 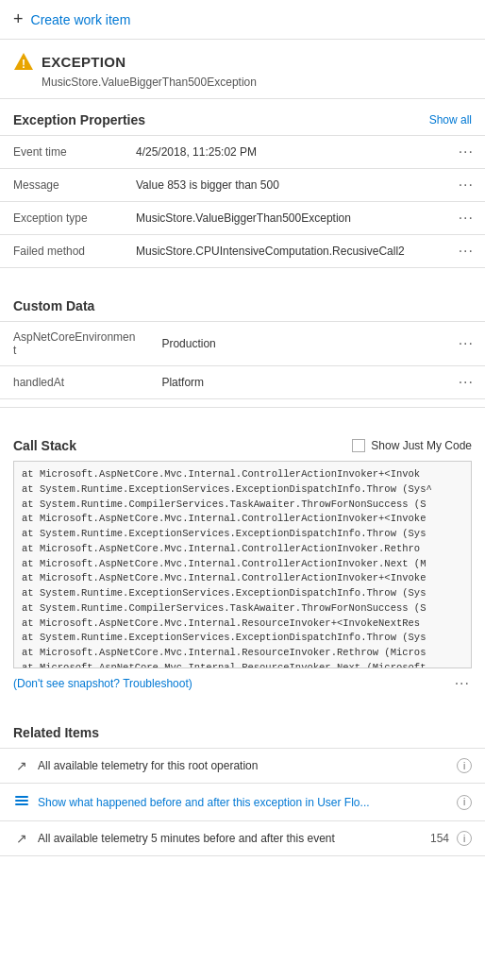 What do you see at coordinates (74, 383) in the screenshot?
I see `prop-key: handledAt` at bounding box center [74, 383].